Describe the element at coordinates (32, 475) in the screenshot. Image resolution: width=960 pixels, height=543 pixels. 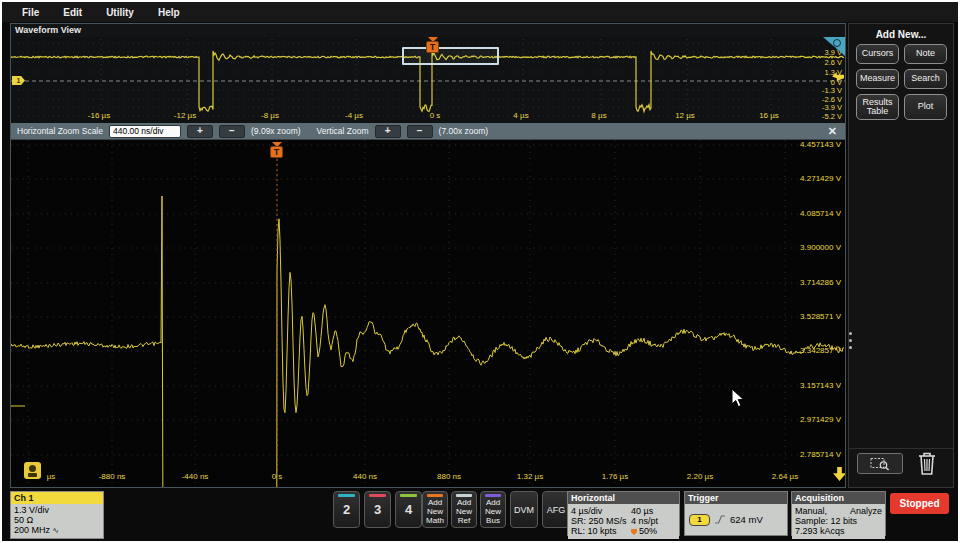
I see `marker-bar-icon` at that location.